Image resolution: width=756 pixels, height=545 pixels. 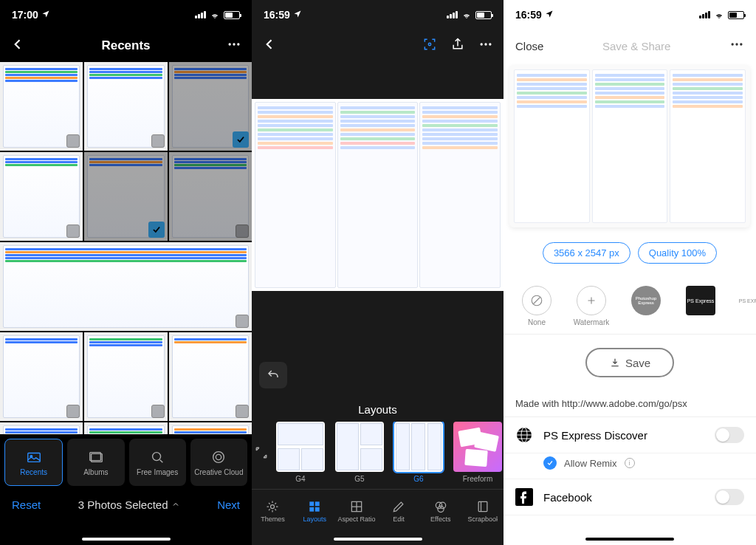 What do you see at coordinates (678, 253) in the screenshot?
I see `quality-pill: Quality 100%` at bounding box center [678, 253].